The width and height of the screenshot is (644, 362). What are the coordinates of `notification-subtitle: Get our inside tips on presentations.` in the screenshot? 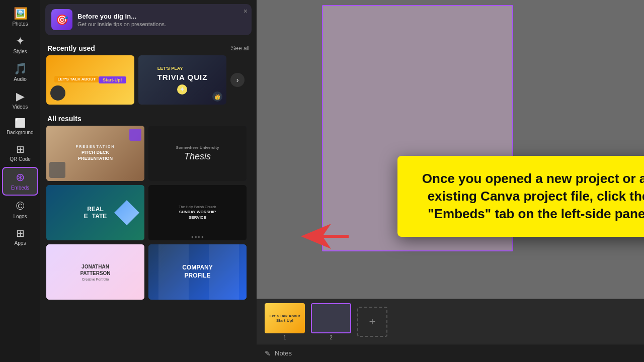 It's located at (162, 24).